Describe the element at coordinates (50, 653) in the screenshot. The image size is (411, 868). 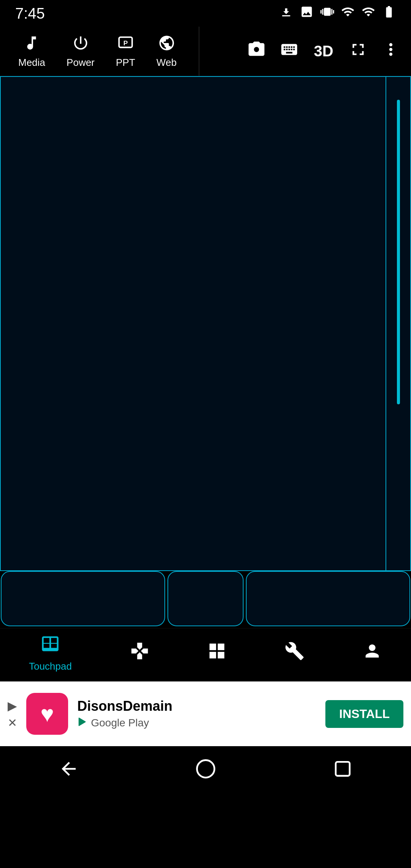
I see `tab-touchpad: Touchpad` at that location.